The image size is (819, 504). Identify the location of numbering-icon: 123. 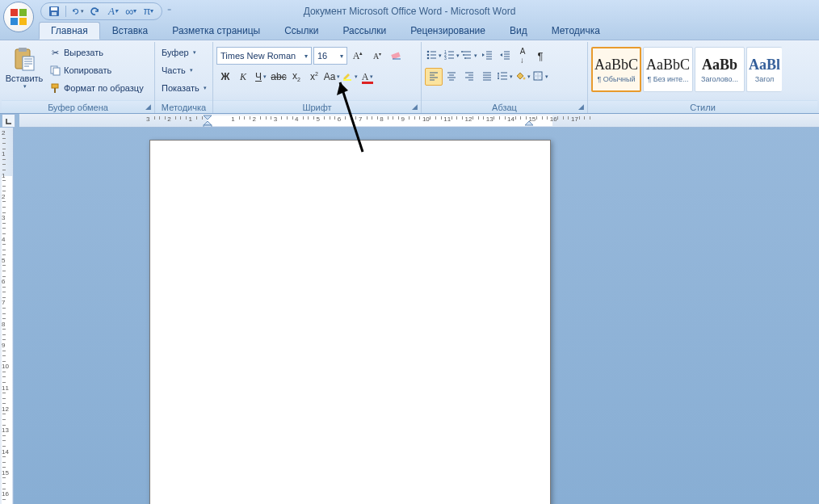
(449, 57).